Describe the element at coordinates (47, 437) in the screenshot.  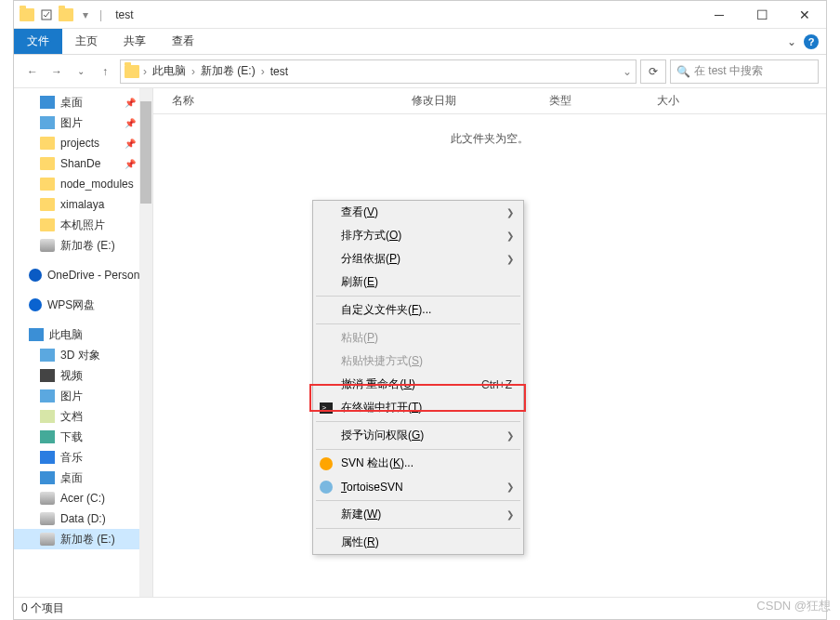
I see `download-icon` at that location.